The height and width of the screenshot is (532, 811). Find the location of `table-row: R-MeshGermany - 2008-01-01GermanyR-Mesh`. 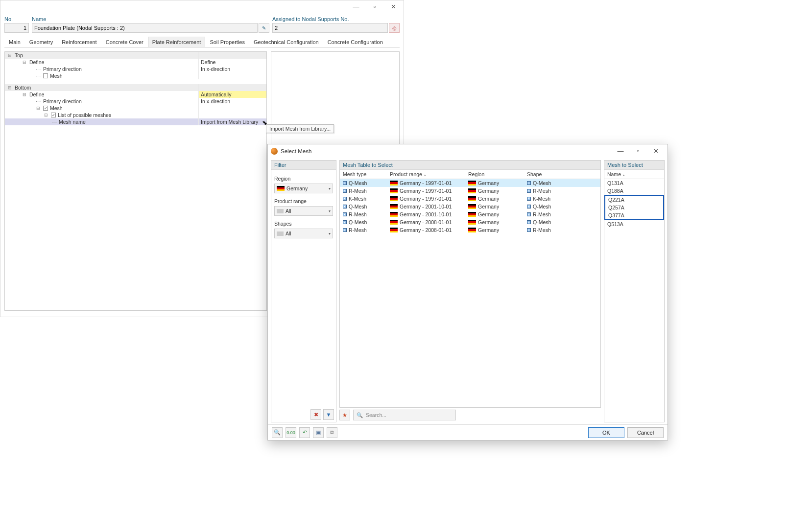

table-row: R-MeshGermany - 2008-01-01GermanyR-Mesh is located at coordinates (470, 230).